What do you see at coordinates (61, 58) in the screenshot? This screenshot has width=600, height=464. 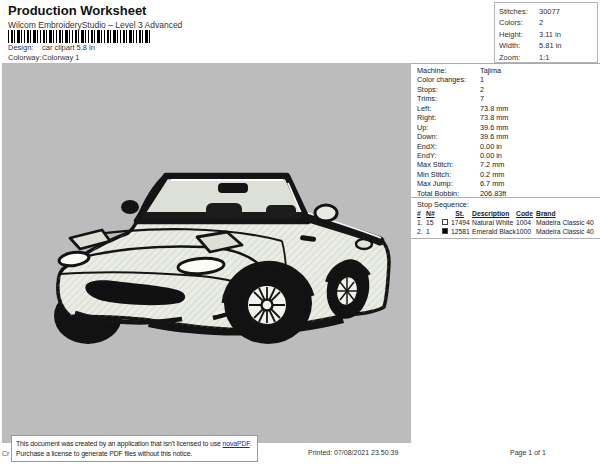 I see `colorway-value: Colorway 1` at bounding box center [61, 58].